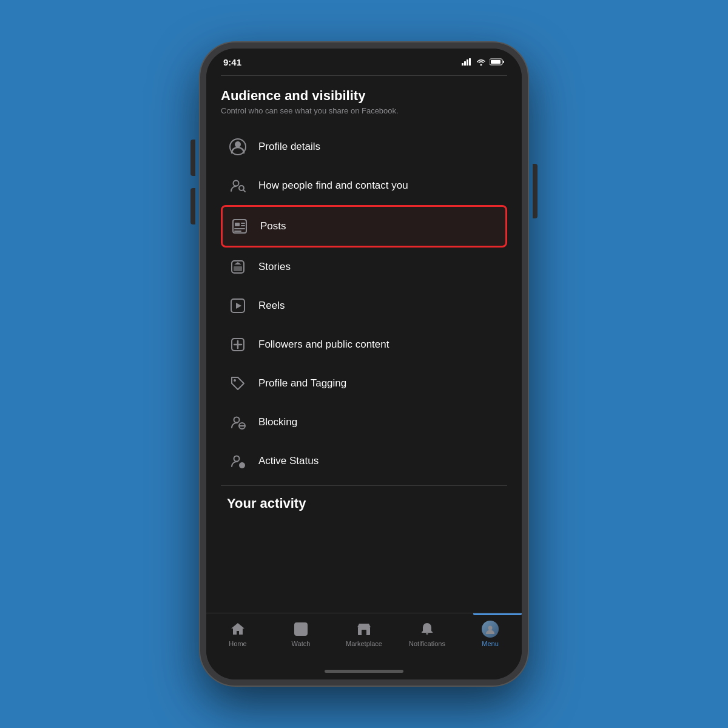 The width and height of the screenshot is (728, 728). I want to click on blocking-label: Blocking, so click(278, 422).